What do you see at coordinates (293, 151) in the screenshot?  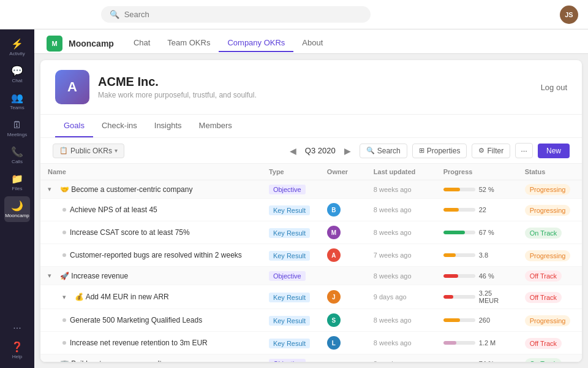 I see `quarter-prev-button: ◀` at bounding box center [293, 151].